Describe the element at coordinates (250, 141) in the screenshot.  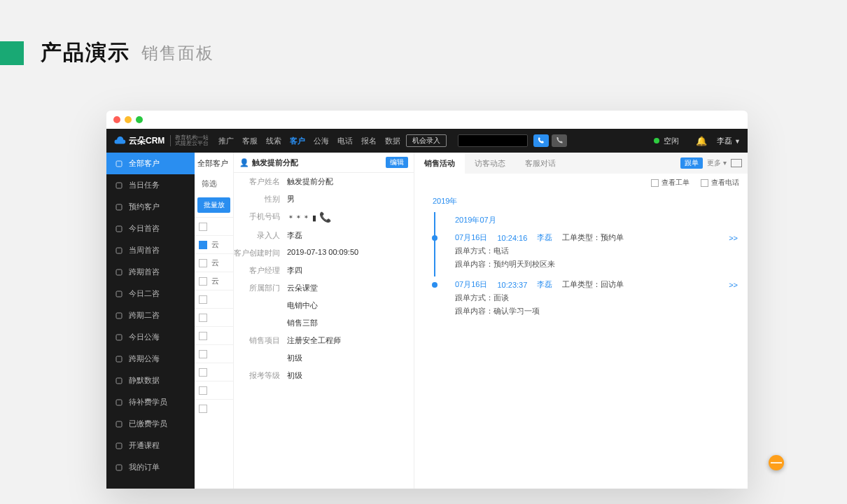
I see `nav-客服: 客服` at that location.